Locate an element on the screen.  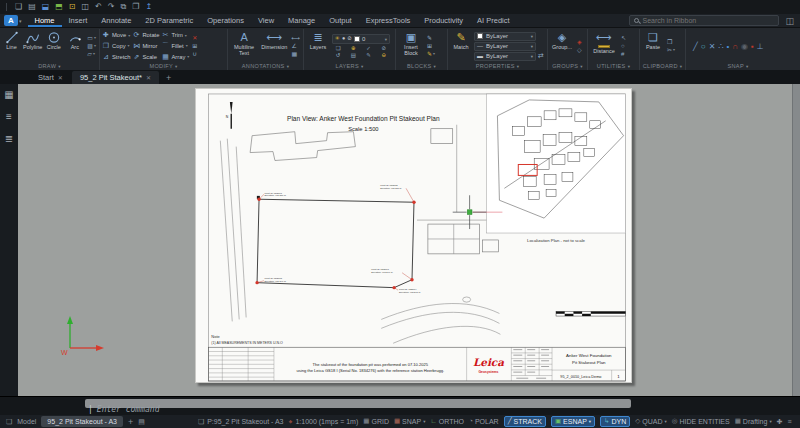
toggle-strack: ╱STRACK is located at coordinates (525, 422).